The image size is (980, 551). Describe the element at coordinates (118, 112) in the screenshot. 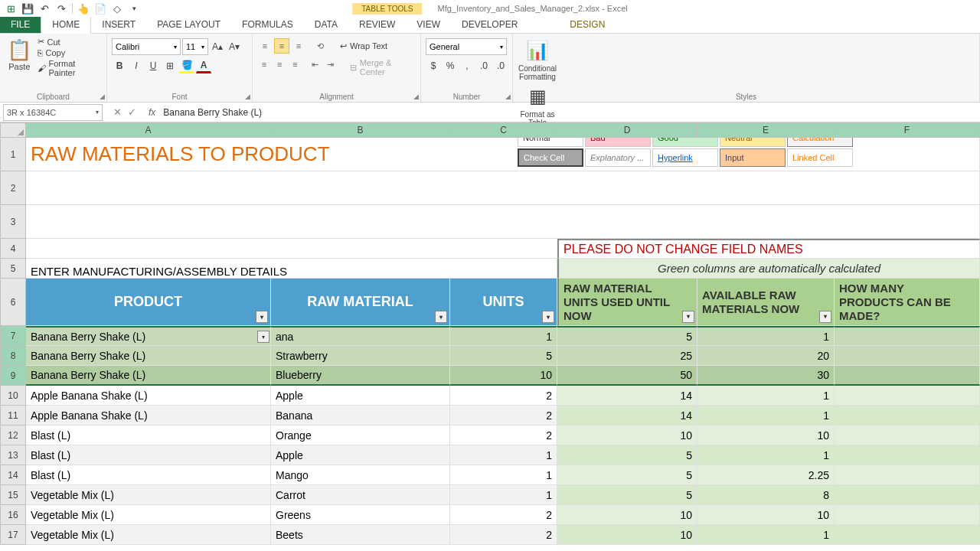

I see `cancel-formula-icon: ✕` at that location.